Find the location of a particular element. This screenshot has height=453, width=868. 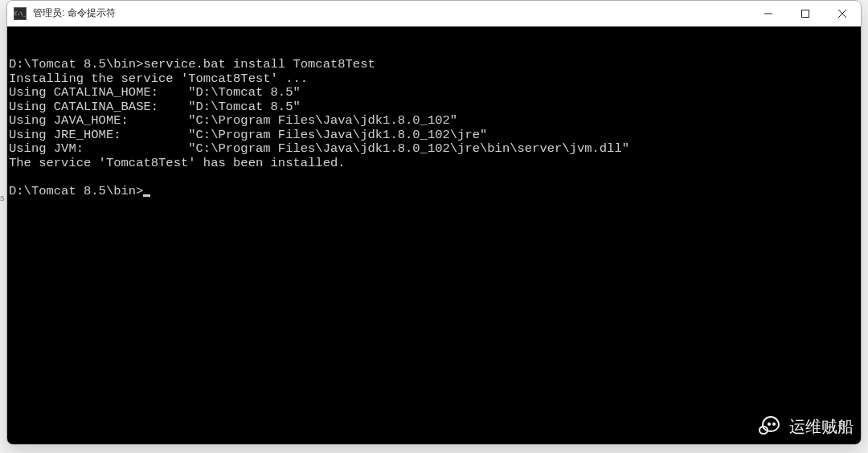

terminal-line: The service 'Tomcat8Test' has been insta… is located at coordinates (177, 163).